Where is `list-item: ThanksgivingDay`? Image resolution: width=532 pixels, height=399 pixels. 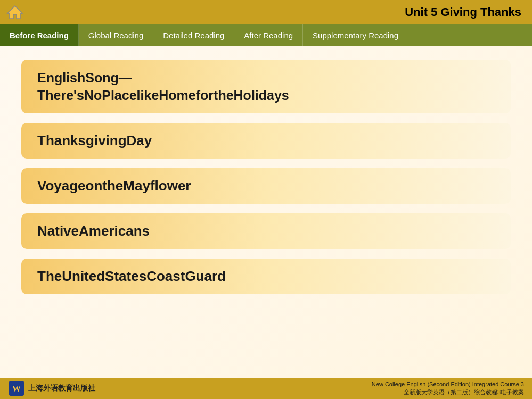
list-item: ThanksgivingDay is located at coordinates (266, 140).